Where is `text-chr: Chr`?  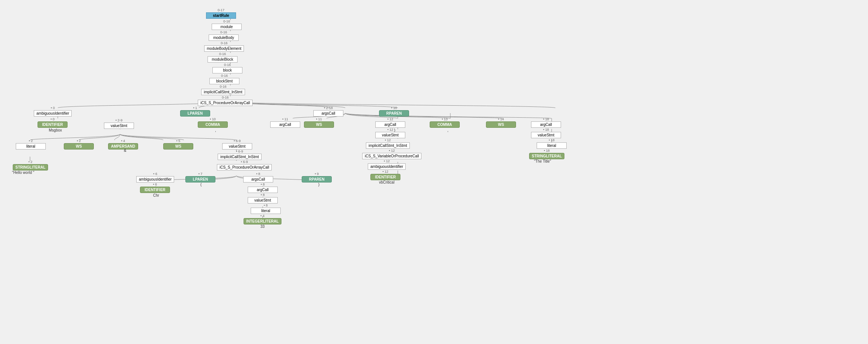
text-chr: Chr is located at coordinates (156, 196).